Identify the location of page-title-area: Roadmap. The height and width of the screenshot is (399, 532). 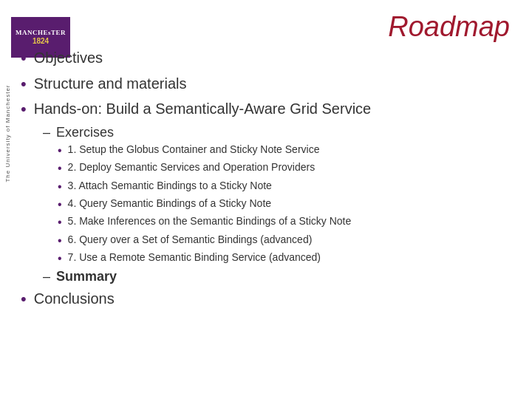
(449, 27).